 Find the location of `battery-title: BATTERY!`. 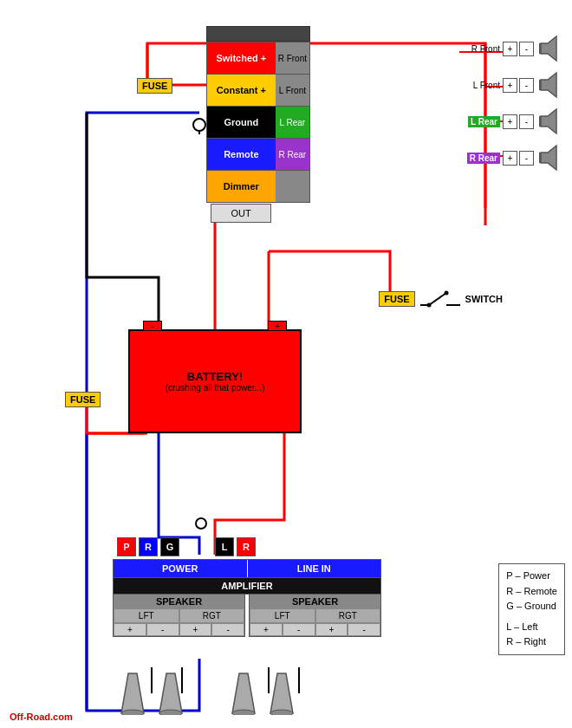

battery-title: BATTERY! is located at coordinates (215, 376).